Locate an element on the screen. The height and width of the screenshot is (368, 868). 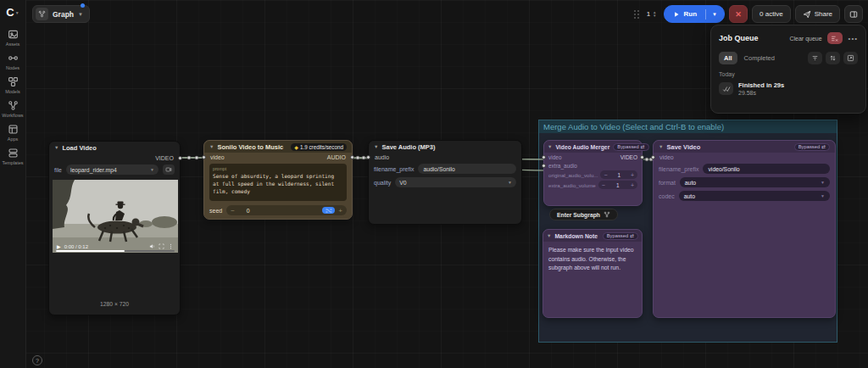
open-panel-icon is located at coordinates (851, 58).